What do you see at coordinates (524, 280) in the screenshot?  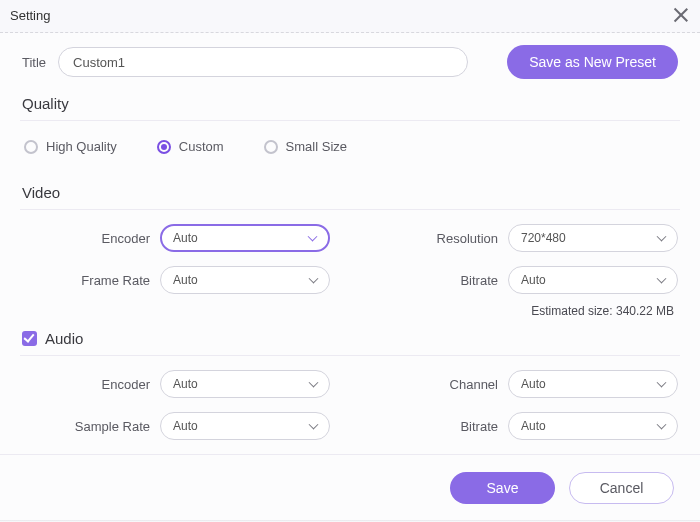 I see `video-bitrate-field: Bitrate Auto` at bounding box center [524, 280].